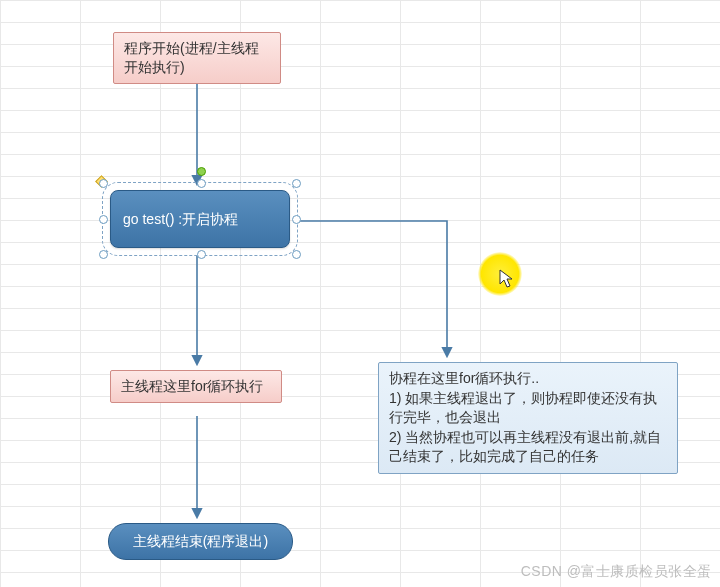 This screenshot has width=720, height=587. I want to click on resize-handle-ne, so click(296, 184).